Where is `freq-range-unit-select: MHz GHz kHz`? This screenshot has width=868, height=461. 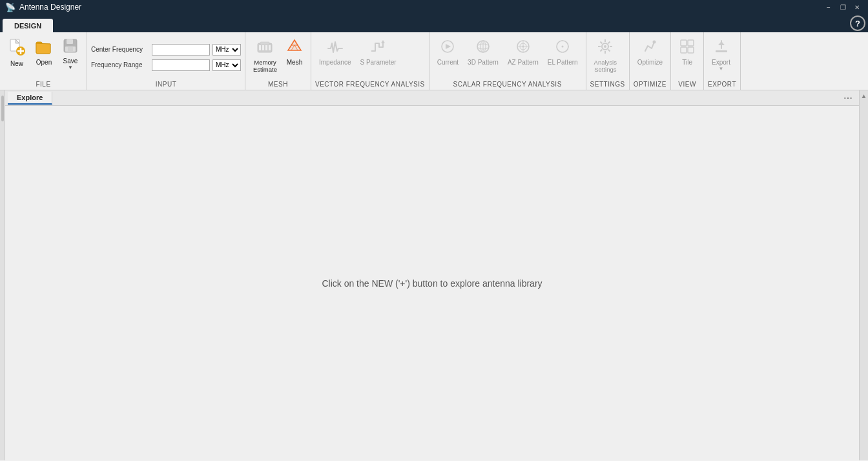
freq-range-unit-select: MHz GHz kHz is located at coordinates (227, 65).